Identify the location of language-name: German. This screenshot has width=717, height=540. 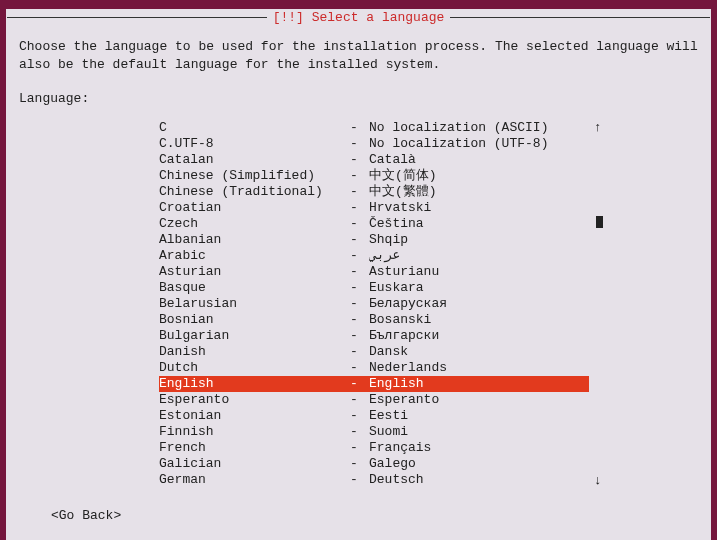
(249, 480).